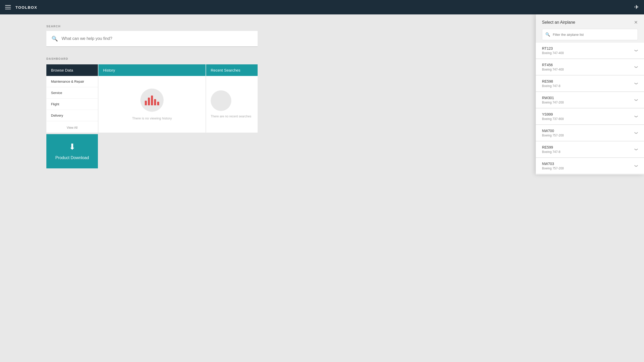 Image resolution: width=644 pixels, height=362 pixels. I want to click on history-body: There is no viewing history, so click(152, 104).